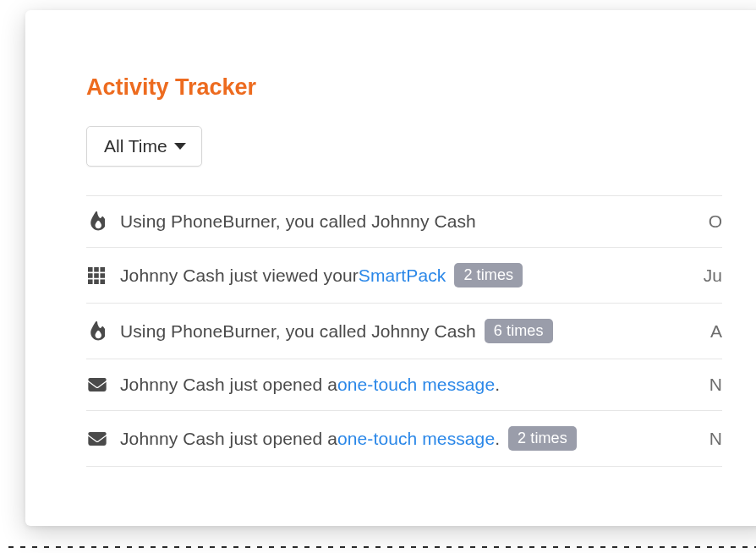 The image size is (756, 553). Describe the element at coordinates (382, 547) in the screenshot. I see `selection-border-bottom` at that location.